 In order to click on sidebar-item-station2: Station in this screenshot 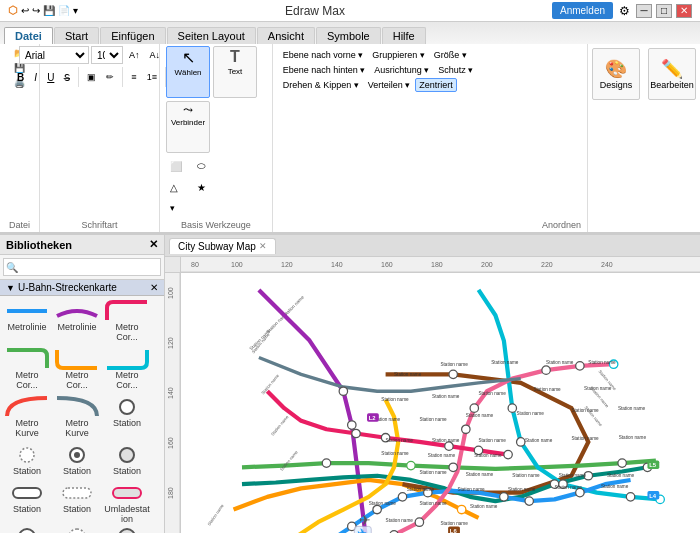, I will do `click(27, 460)`.